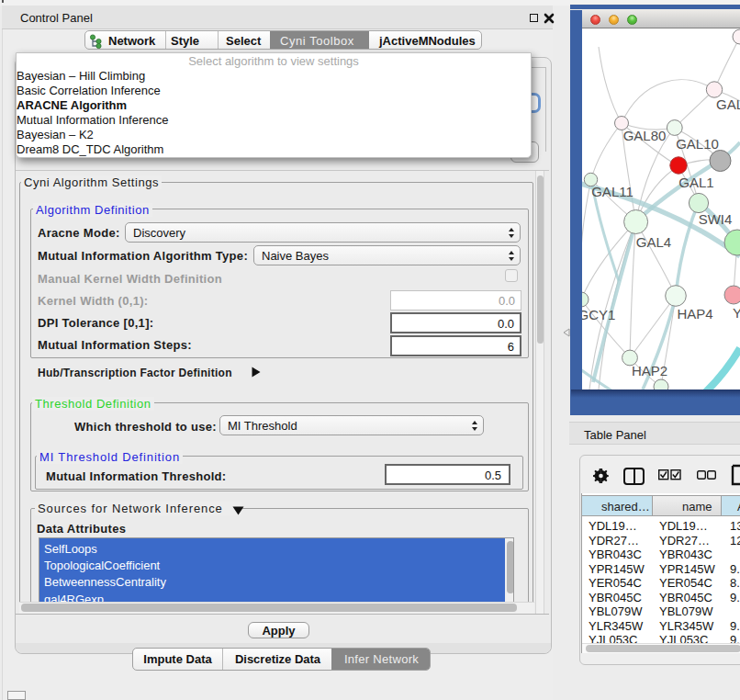  What do you see at coordinates (612, 191) in the screenshot?
I see `svg-text: GAL11` at bounding box center [612, 191].